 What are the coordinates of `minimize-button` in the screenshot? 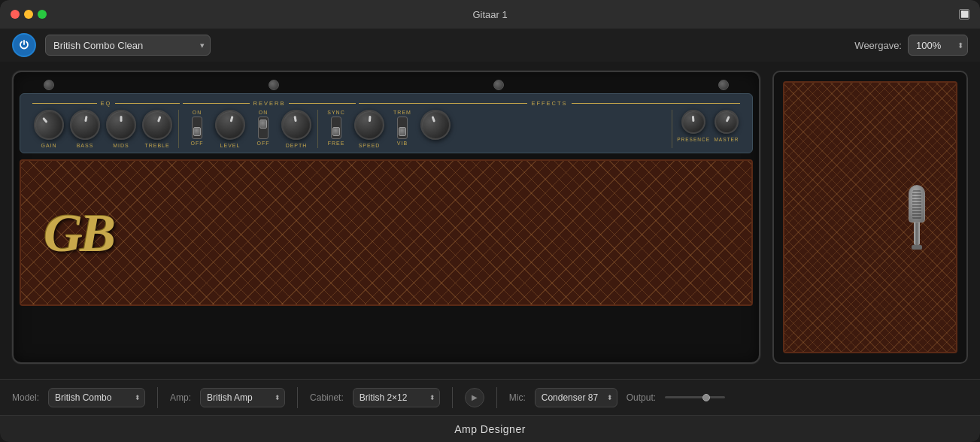 It's located at (29, 14).